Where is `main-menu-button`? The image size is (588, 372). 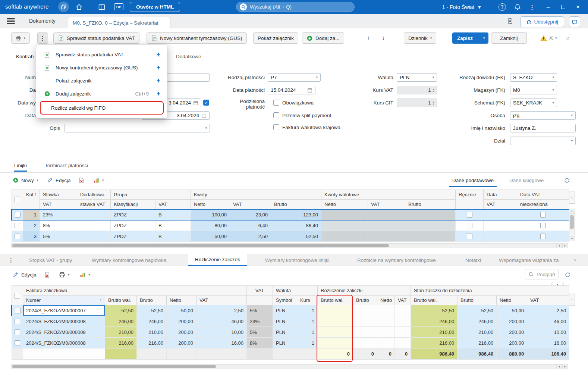
main-menu-button is located at coordinates (11, 21).